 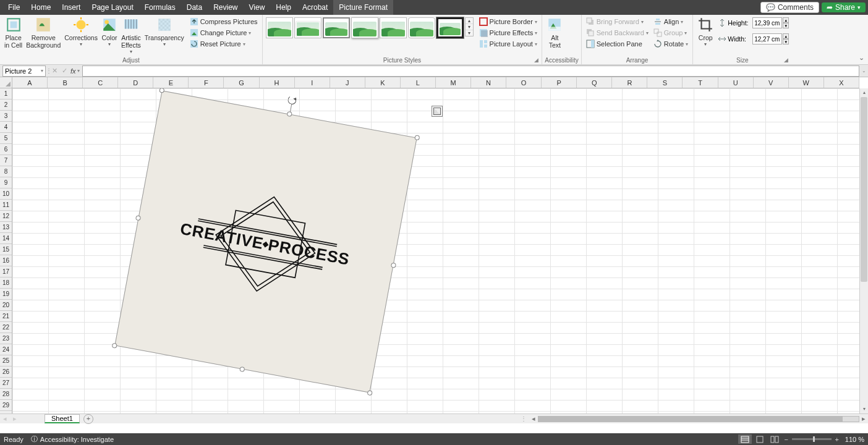 I want to click on row-header-11: 11, so click(x=6, y=205).